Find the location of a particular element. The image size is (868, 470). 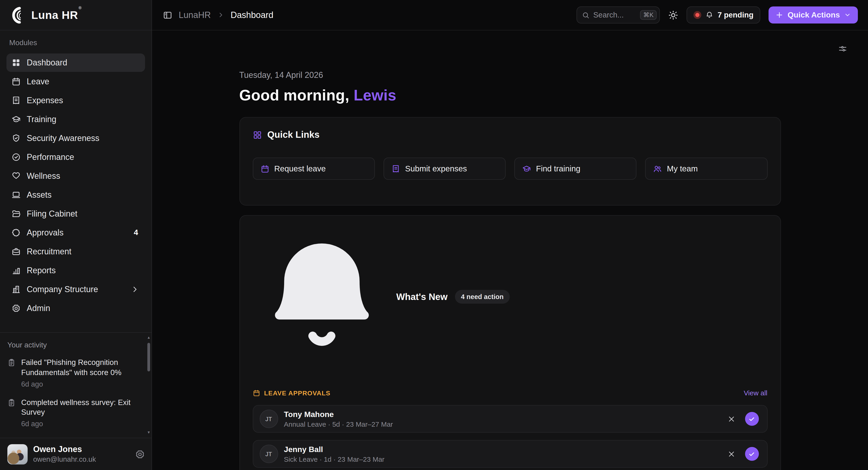

sidebar-item-label: Performance is located at coordinates (51, 157).